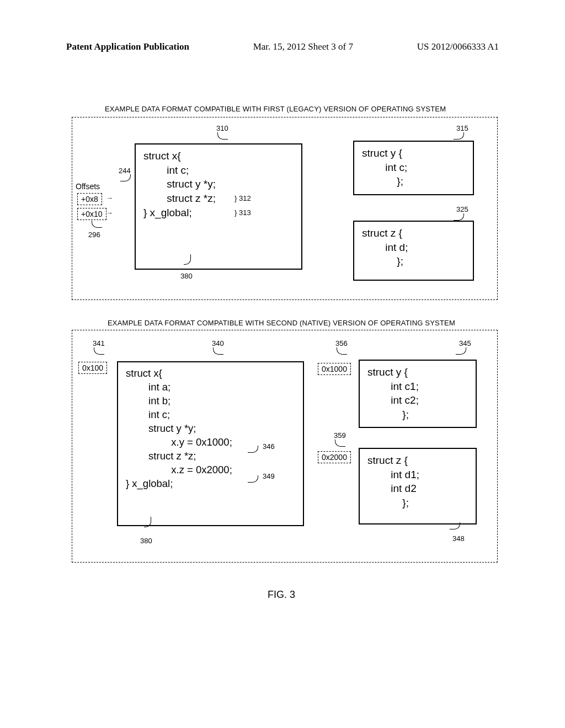 The width and height of the screenshot is (565, 728). Describe the element at coordinates (99, 343) in the screenshot. I see `ref-341: 341` at that location.